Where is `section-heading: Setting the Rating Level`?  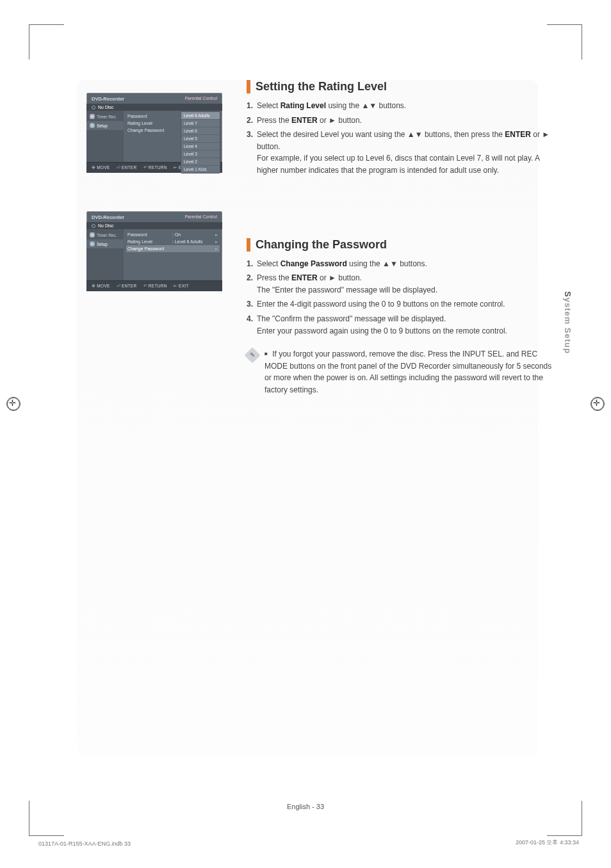 section-heading: Setting the Rating Level is located at coordinates (400, 87).